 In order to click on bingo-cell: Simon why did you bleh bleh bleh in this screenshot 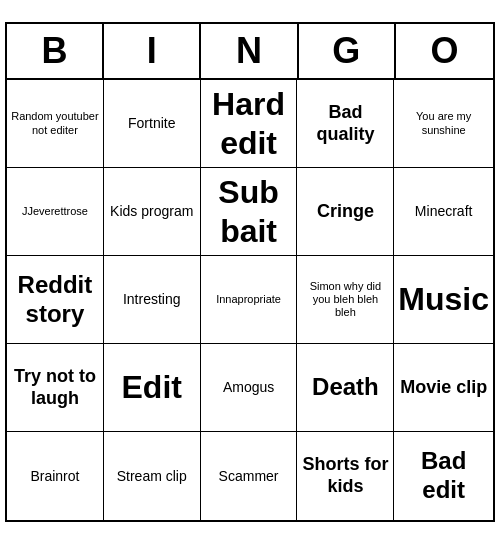, I will do `click(346, 300)`.